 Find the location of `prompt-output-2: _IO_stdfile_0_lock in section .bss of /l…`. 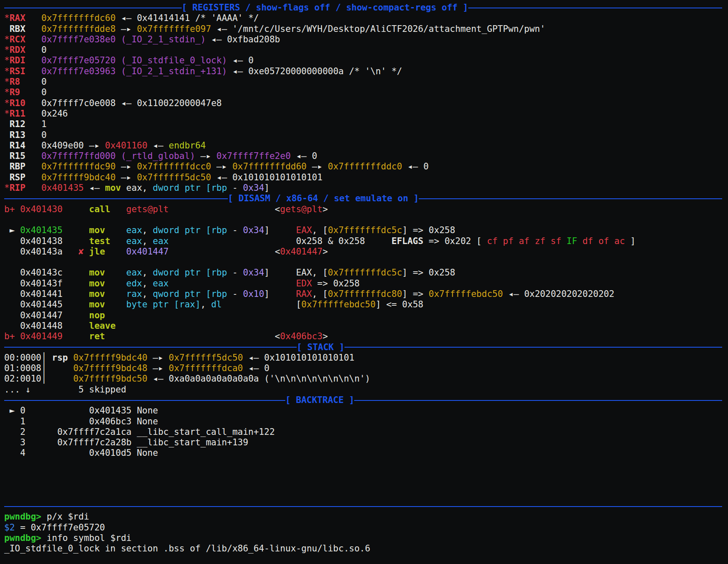

prompt-output-2: _IO_stdfile_0_lock in section .bss of /l… is located at coordinates (363, 548).